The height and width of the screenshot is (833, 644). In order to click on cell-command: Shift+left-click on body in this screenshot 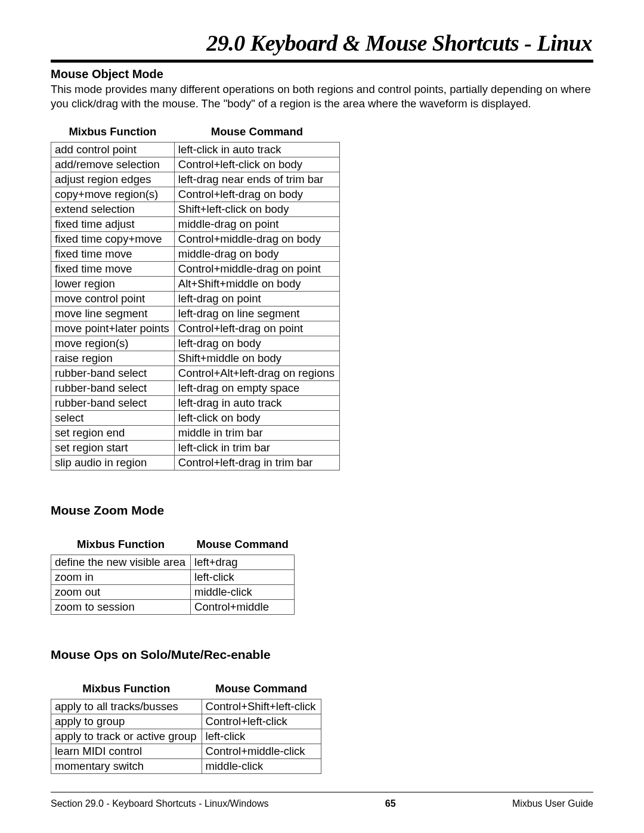, I will do `click(256, 210)`.